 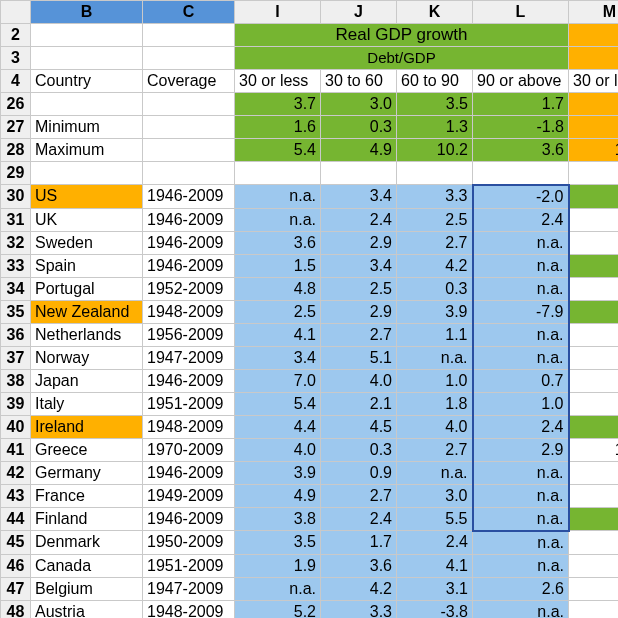 What do you see at coordinates (435, 426) in the screenshot?
I see `cell-K40: 4.0` at bounding box center [435, 426].